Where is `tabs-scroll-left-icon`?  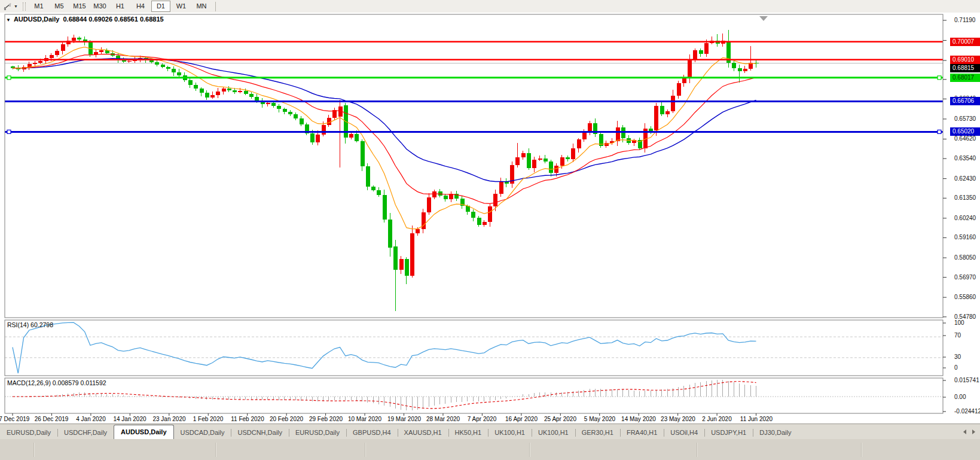
tabs-scroll-left-icon is located at coordinates (965, 432).